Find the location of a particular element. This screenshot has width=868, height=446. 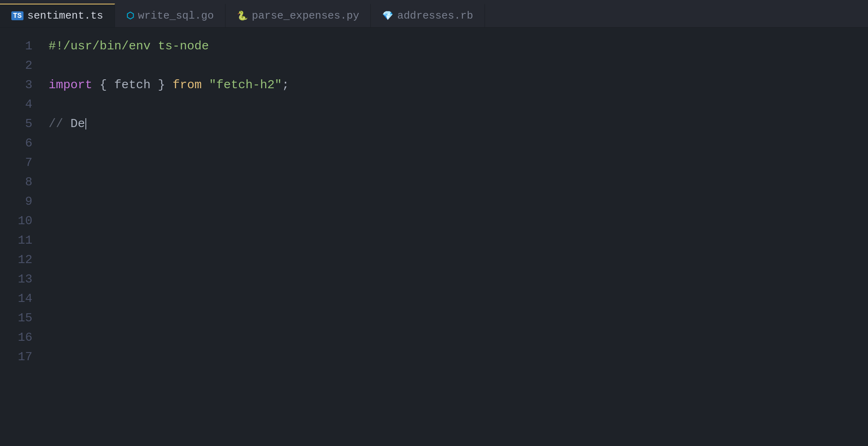

semicolon: ; is located at coordinates (285, 85).